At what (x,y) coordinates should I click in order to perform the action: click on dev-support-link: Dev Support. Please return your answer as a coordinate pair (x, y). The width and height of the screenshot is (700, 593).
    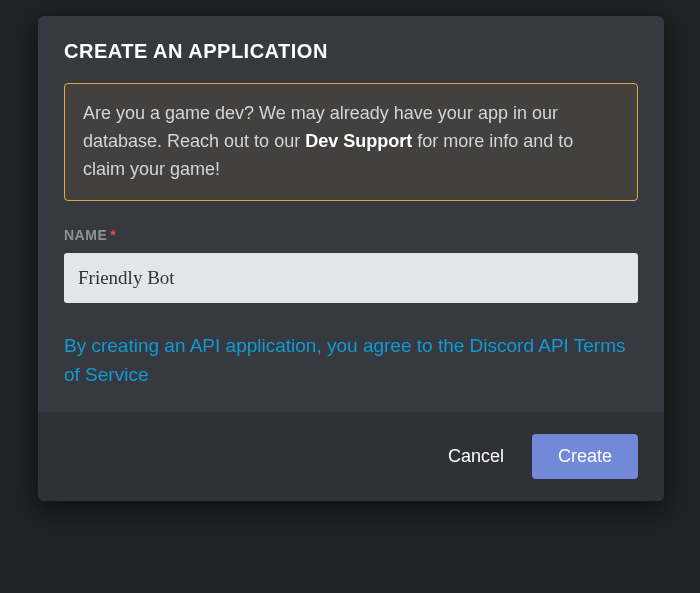
    Looking at the image, I should click on (358, 141).